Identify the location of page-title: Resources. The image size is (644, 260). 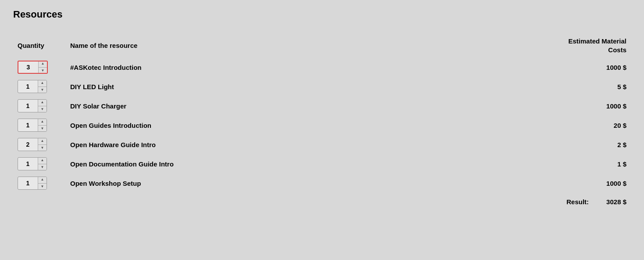
(322, 14).